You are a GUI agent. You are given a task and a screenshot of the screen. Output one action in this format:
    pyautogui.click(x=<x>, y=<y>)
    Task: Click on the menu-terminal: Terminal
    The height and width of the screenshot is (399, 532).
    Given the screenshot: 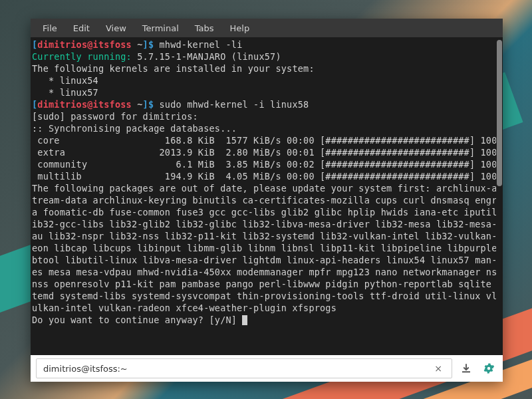 What is the action you would take?
    pyautogui.click(x=161, y=28)
    